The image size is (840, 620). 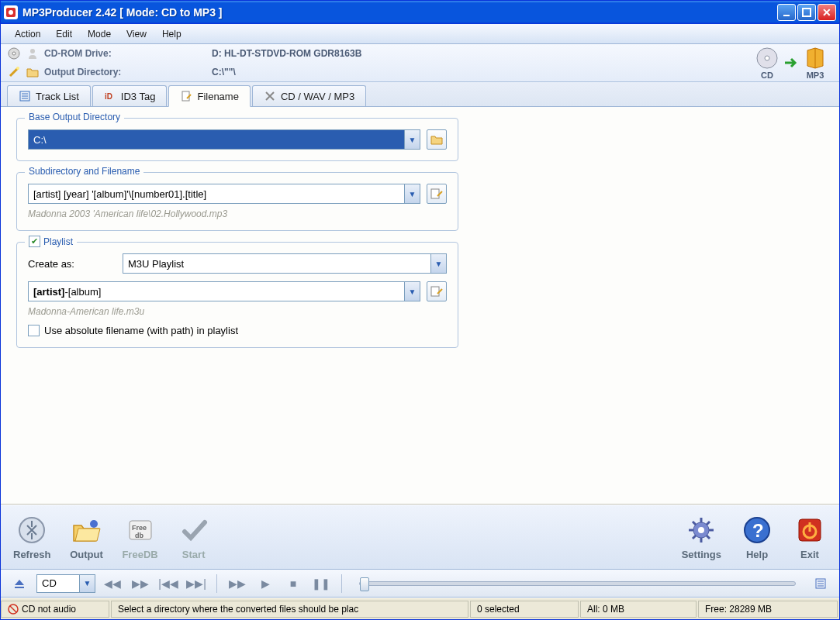 What do you see at coordinates (71, 264) in the screenshot?
I see `create-as-label: Create as:` at bounding box center [71, 264].